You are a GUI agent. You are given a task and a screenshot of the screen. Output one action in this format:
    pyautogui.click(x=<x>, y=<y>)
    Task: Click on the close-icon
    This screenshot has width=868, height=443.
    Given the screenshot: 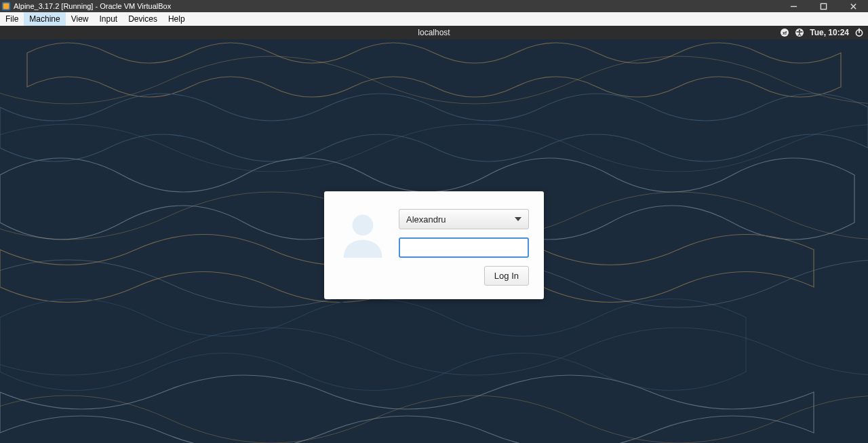 What is the action you would take?
    pyautogui.click(x=853, y=7)
    